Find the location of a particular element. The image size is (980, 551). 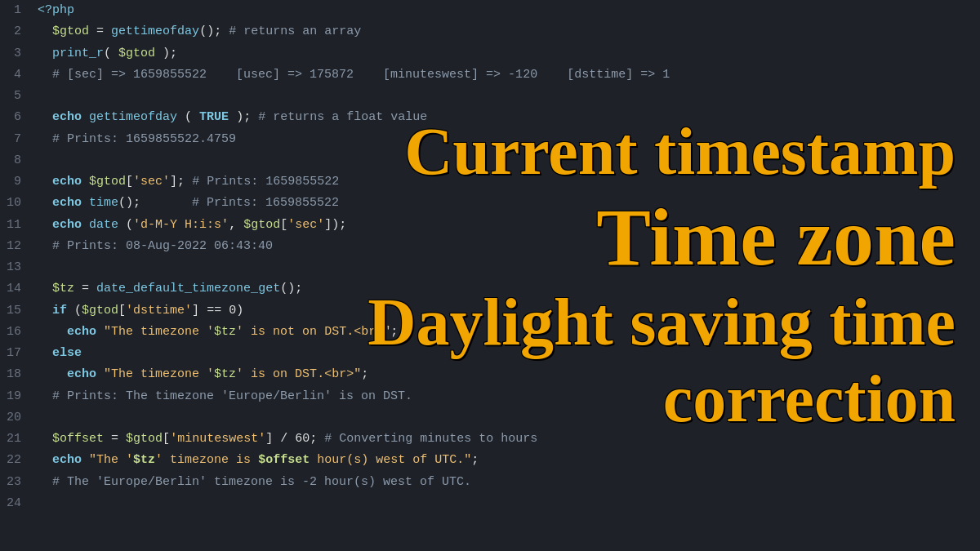

table-row: 15 if ($gtod['dsttime'] == 0) is located at coordinates (490, 311).